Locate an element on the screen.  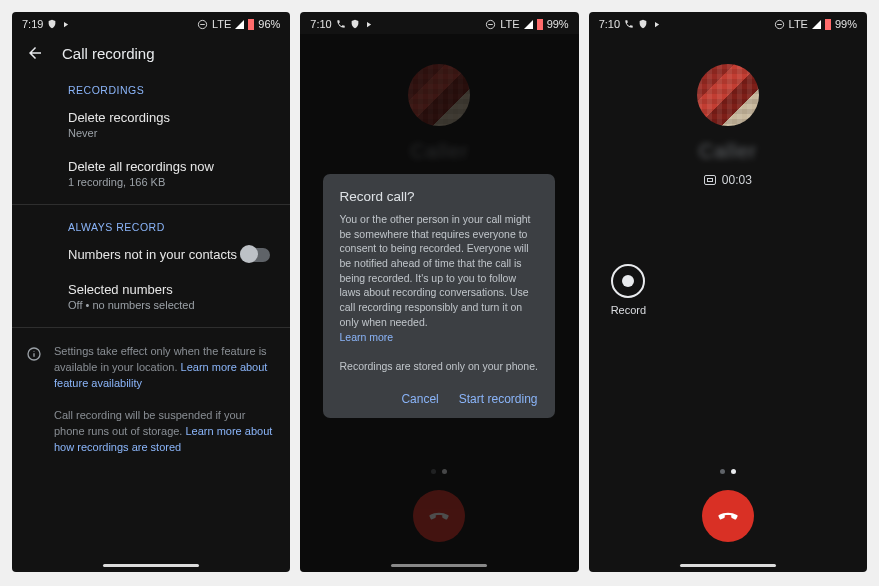
record-button-group: Record is located at coordinates (628, 290).